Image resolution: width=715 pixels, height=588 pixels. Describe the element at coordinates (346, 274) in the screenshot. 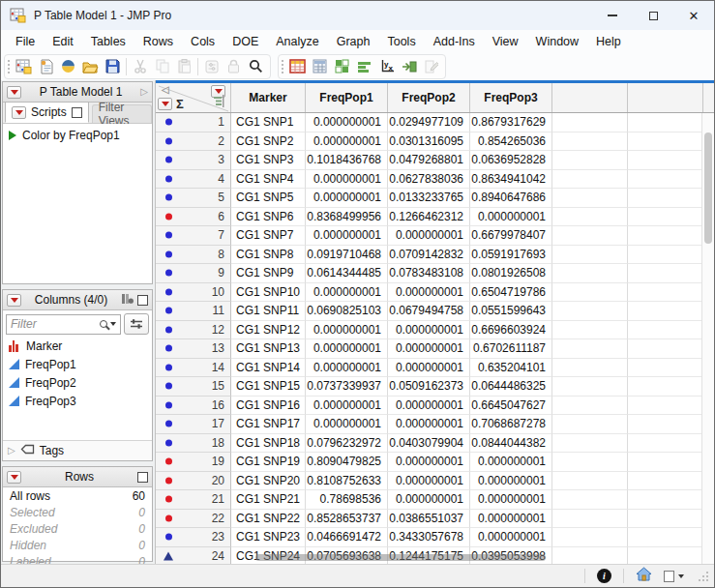

I see `table-cell: 0.0614344485` at that location.